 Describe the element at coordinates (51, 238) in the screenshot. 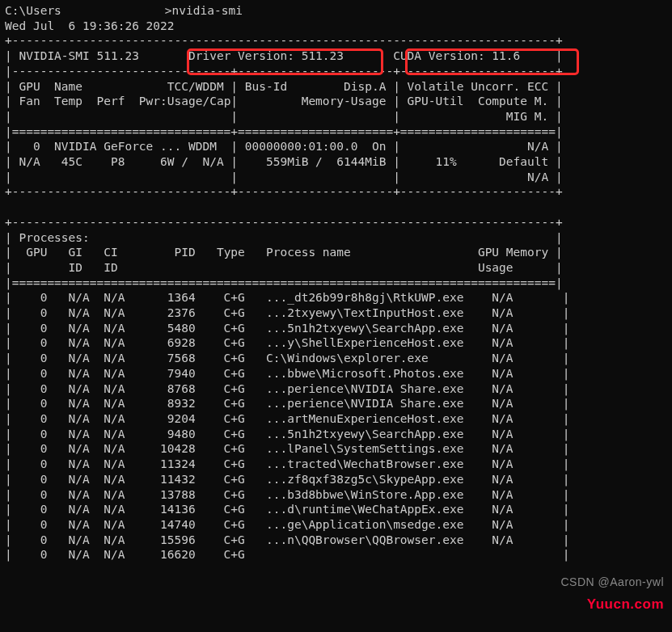

I see `proc-title: Processes:` at that location.